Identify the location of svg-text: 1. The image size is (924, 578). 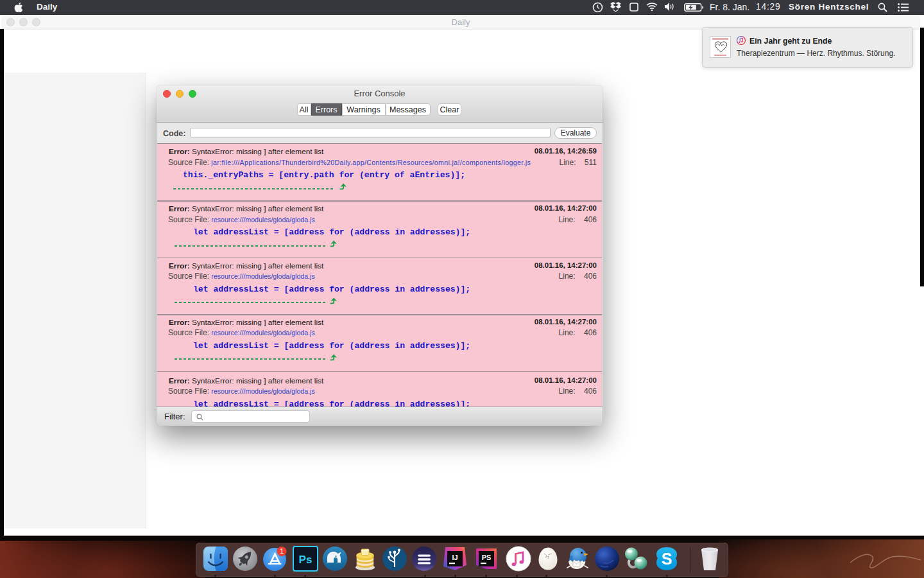
(282, 551).